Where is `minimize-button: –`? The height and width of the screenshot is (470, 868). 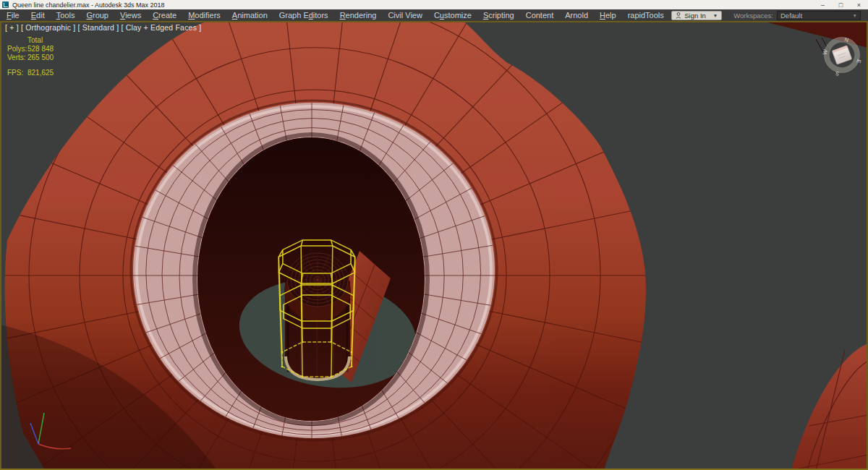 minimize-button: – is located at coordinates (823, 4).